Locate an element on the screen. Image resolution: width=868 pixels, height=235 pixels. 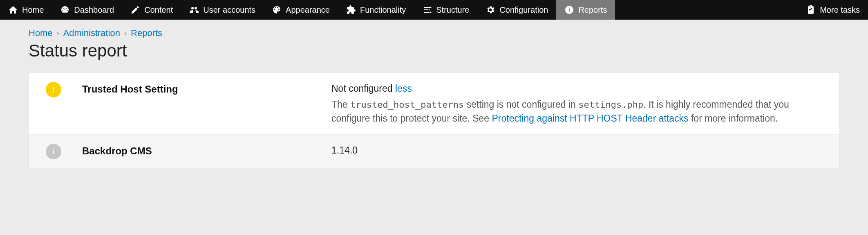
nav-label: Dashboard is located at coordinates (94, 10).